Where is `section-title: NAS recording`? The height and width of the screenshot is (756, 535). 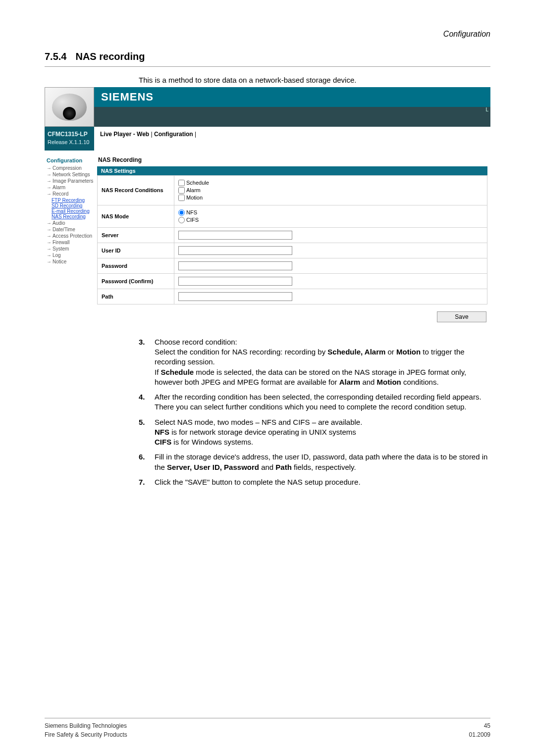
section-title: NAS recording is located at coordinates (110, 56).